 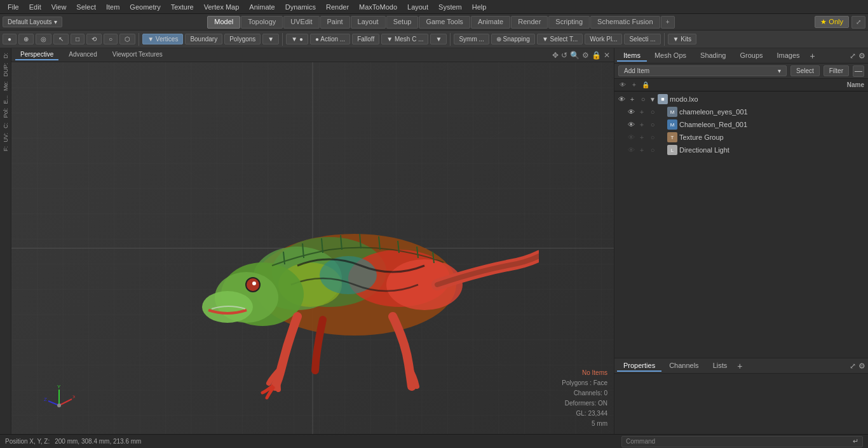 What do you see at coordinates (741, 112) in the screenshot?
I see `tree-item-eyes: 👁 + ○ M chameleon_eyes_001` at bounding box center [741, 112].